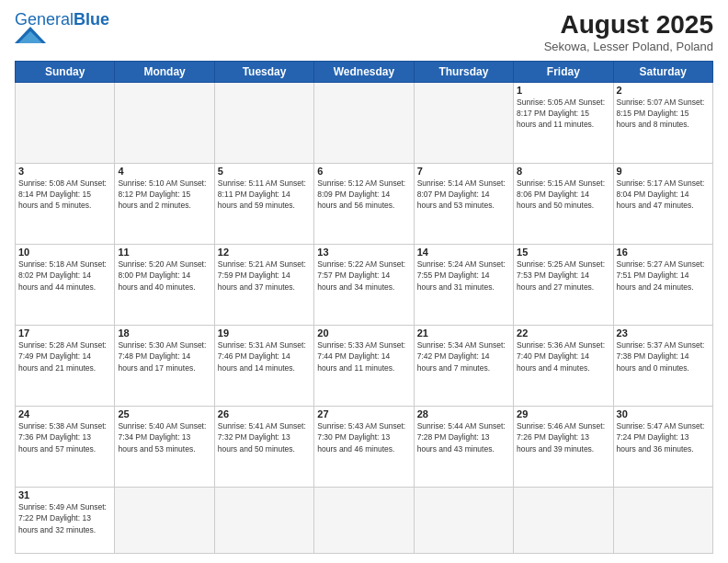 This screenshot has height=563, width=728. Describe the element at coordinates (664, 276) in the screenshot. I see `day-info: Sunrise: 5:27 AM Sunset: 7:51 PM Dayligh…` at that location.